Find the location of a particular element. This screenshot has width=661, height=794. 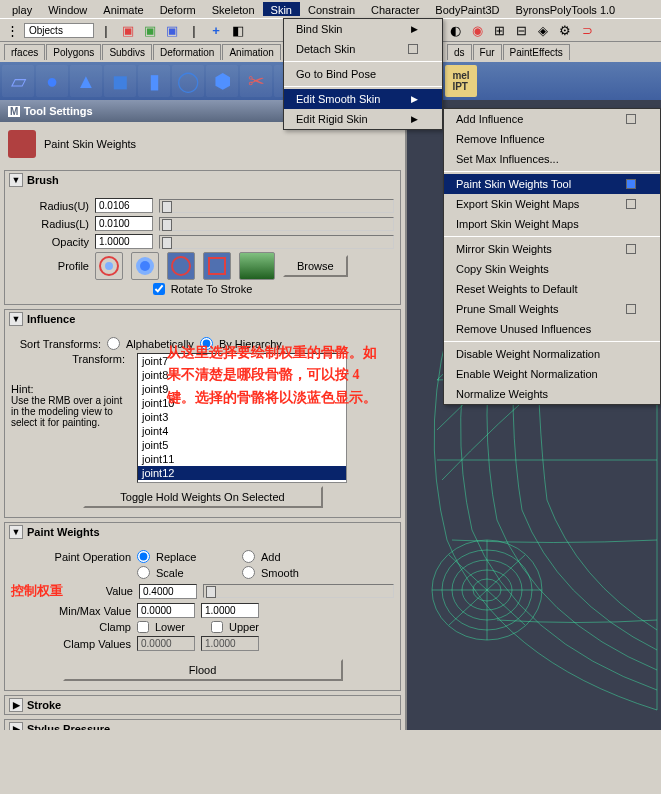

menu-item: Paint Skin Weights Tool is located at coordinates (552, 184).